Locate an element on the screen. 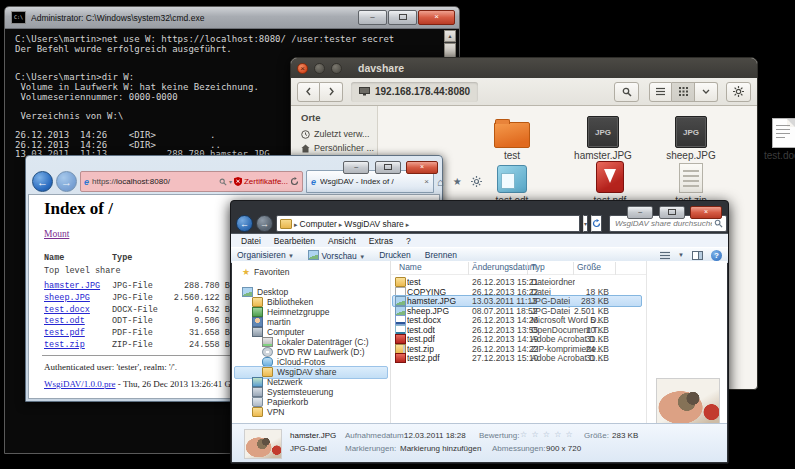 The image size is (795, 469). search-dropdown-icon: ▾ is located at coordinates (230, 182).